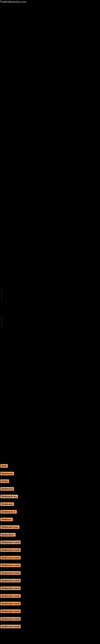  Describe the element at coordinates (9, 496) in the screenshot. I see `bottleneck-result-label: Bottleneck res` at that location.